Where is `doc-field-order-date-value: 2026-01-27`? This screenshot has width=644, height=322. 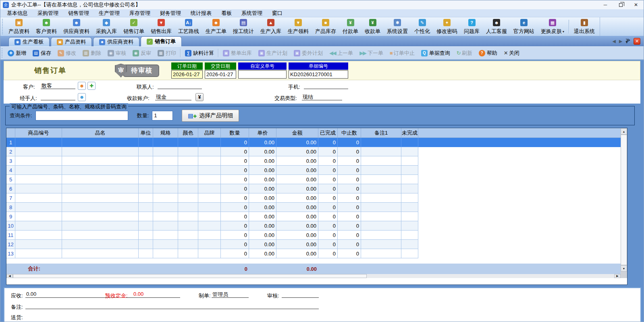
doc-field-order-date-value: 2026-01-27 is located at coordinates (187, 74).